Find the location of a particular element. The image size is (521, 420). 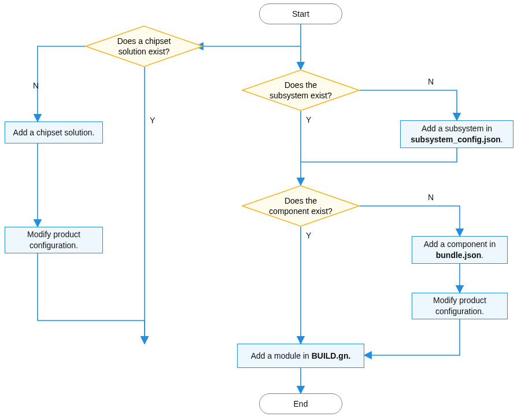

decision-component-text: Does the component exist? is located at coordinates (301, 206).